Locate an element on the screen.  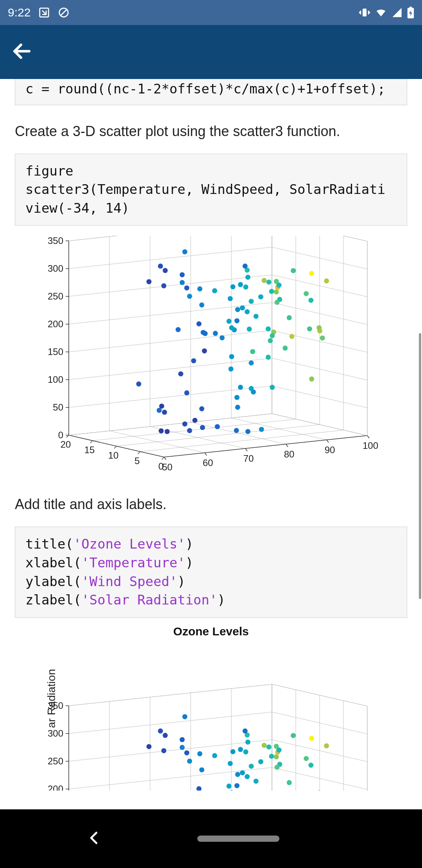
svg-text: 100 is located at coordinates (370, 446).